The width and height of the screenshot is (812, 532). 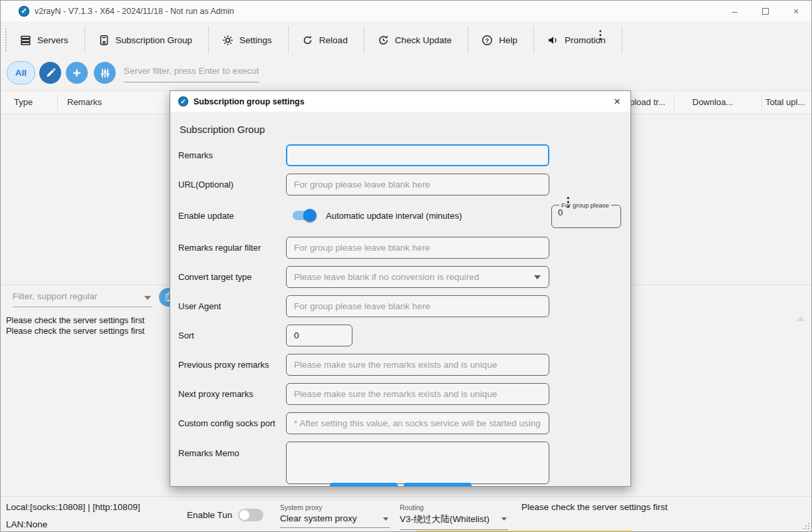 What do you see at coordinates (23, 102) in the screenshot?
I see `column-header-type: Type` at bounding box center [23, 102].